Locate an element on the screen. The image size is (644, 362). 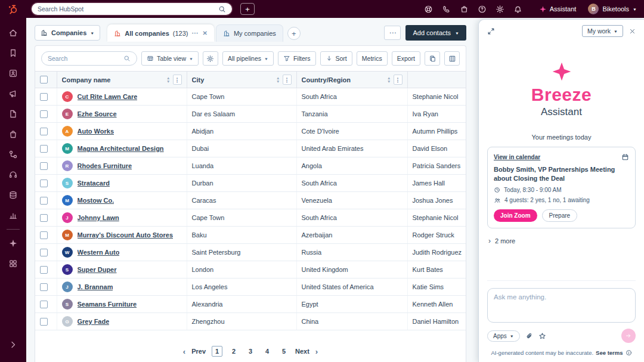
collapse-sidebar-button is located at coordinates (13, 345).